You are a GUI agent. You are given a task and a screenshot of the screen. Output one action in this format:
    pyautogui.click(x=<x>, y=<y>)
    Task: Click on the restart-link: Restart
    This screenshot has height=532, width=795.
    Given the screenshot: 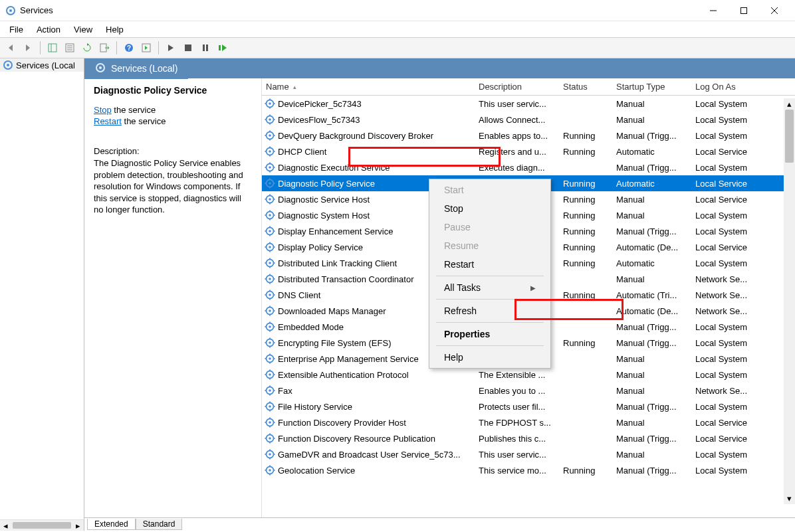 What is the action you would take?
    pyautogui.click(x=108, y=121)
    